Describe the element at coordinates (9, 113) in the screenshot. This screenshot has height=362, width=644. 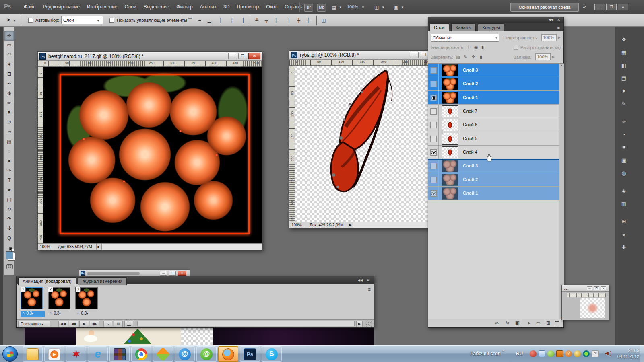
I see `clone-stamp-tool: ♜` at that location.